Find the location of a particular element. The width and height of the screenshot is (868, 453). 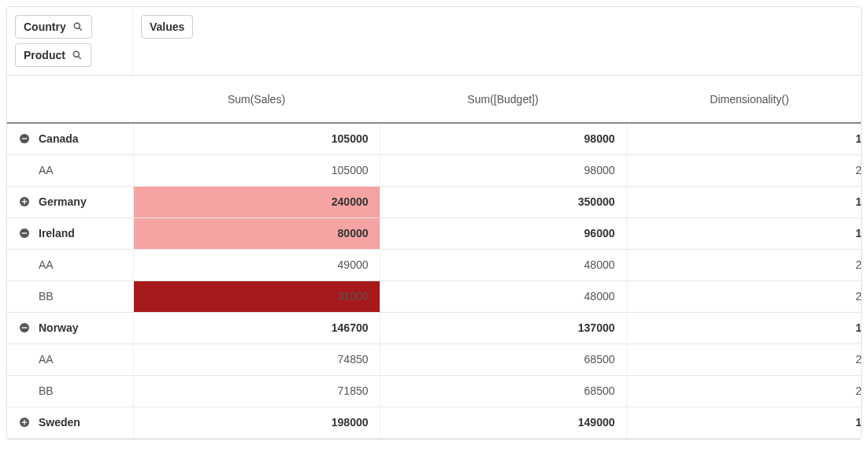

row-label: Norway is located at coordinates (58, 328).